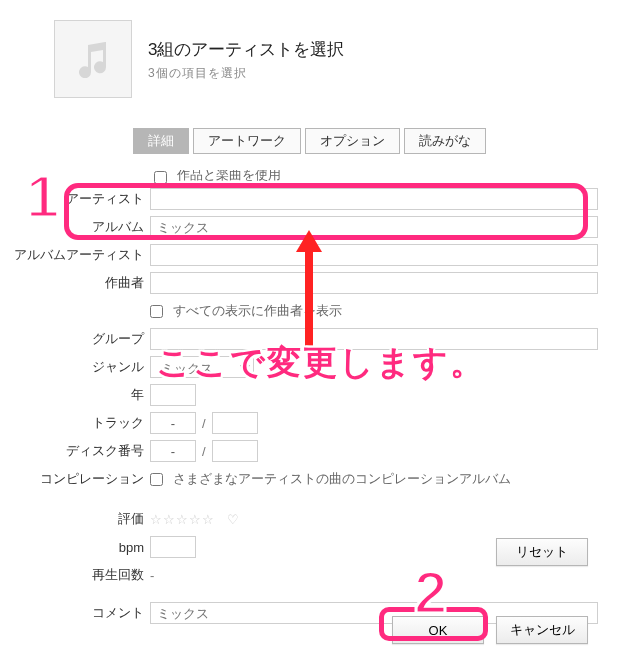 This screenshot has width=618, height=658. Describe the element at coordinates (542, 552) in the screenshot. I see `reset-button: リセット` at that location.